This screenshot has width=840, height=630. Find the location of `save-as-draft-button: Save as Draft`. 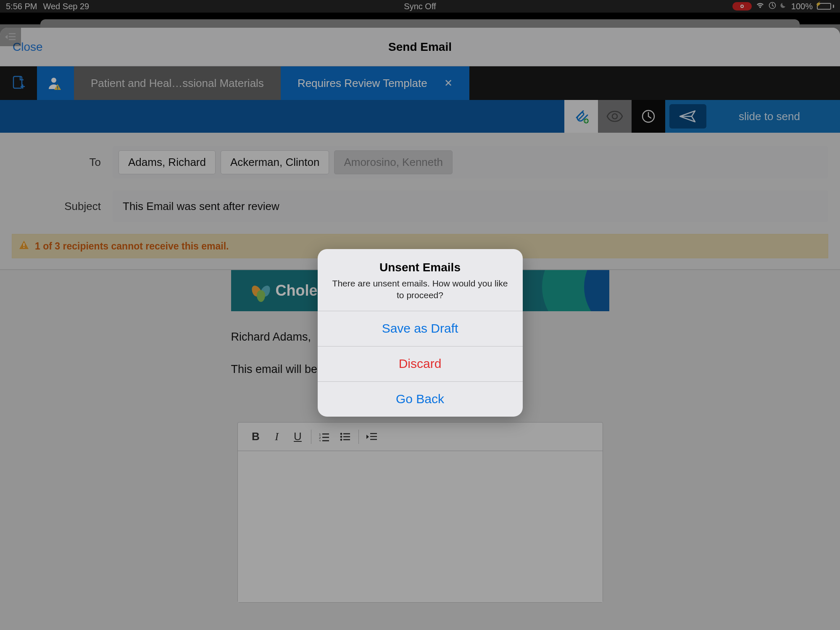

save-as-draft-button: Save as Draft is located at coordinates (420, 328).